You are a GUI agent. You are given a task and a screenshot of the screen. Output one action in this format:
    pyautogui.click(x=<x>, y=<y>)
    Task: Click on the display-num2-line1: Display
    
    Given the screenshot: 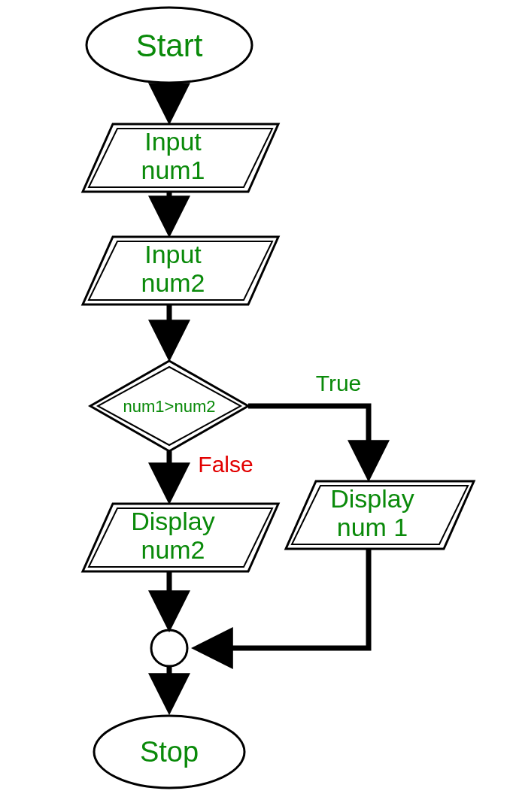 What is the action you would take?
    pyautogui.click(x=173, y=521)
    